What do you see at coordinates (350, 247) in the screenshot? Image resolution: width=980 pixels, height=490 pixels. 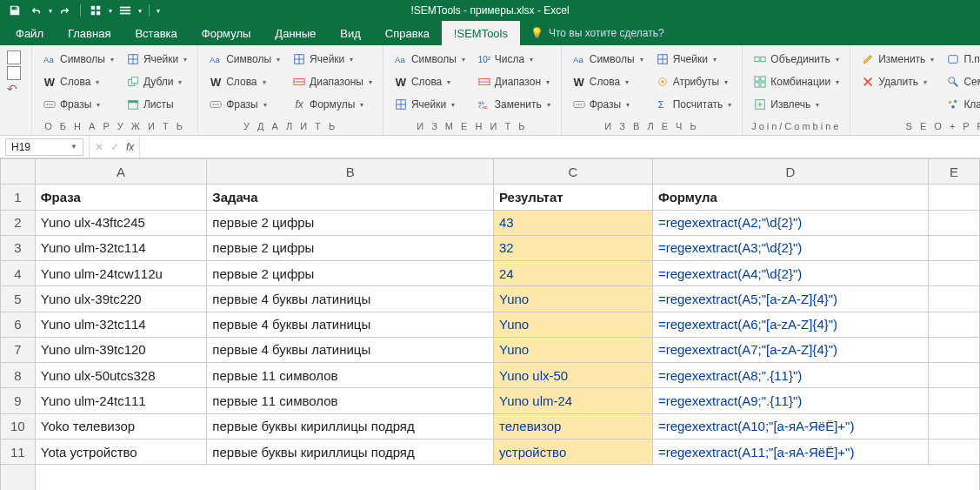 I see `cell: первые 2 цифры` at bounding box center [350, 247].